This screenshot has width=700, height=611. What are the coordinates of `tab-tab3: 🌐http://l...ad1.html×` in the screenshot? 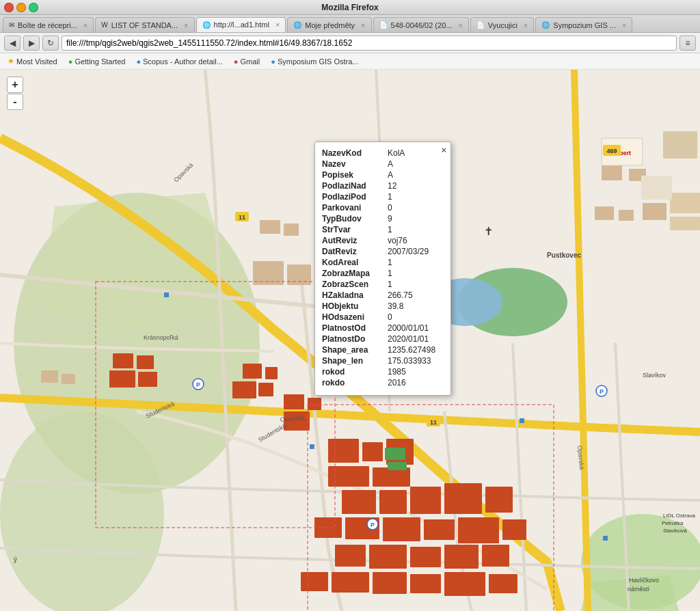 It's located at (241, 25).